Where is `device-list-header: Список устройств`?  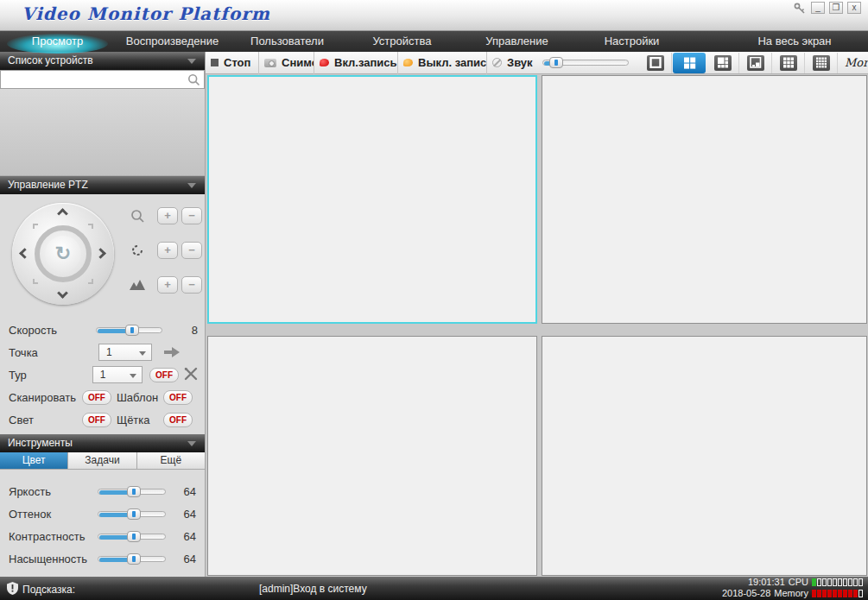
device-list-header: Список устройств is located at coordinates (102, 60).